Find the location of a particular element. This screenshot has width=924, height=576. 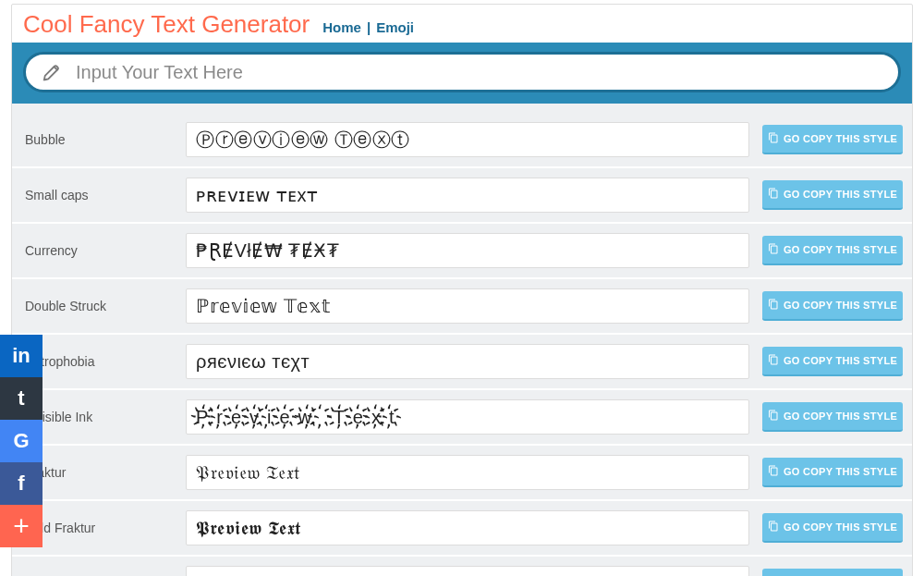

style-preview: 𝕻𝖗𝖊𝖛𝖎𝖊𝖜 𝕿𝖊𝖝𝖙 is located at coordinates (468, 528).